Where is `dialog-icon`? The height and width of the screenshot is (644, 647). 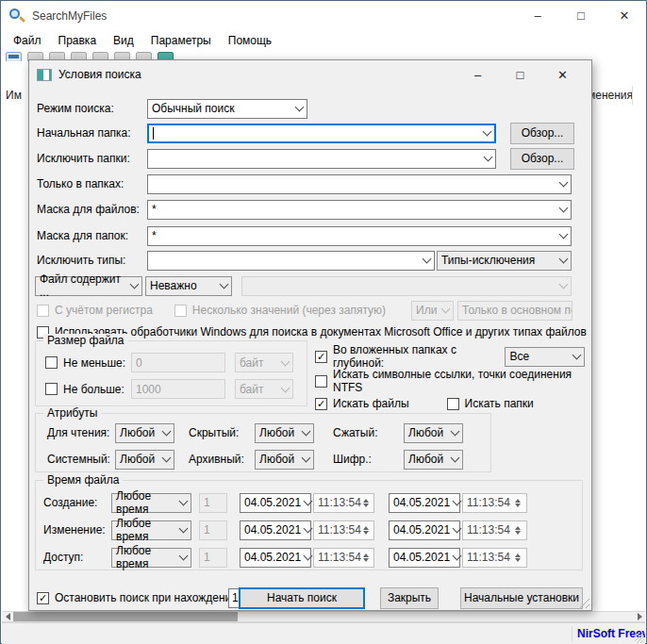
dialog-icon is located at coordinates (44, 75).